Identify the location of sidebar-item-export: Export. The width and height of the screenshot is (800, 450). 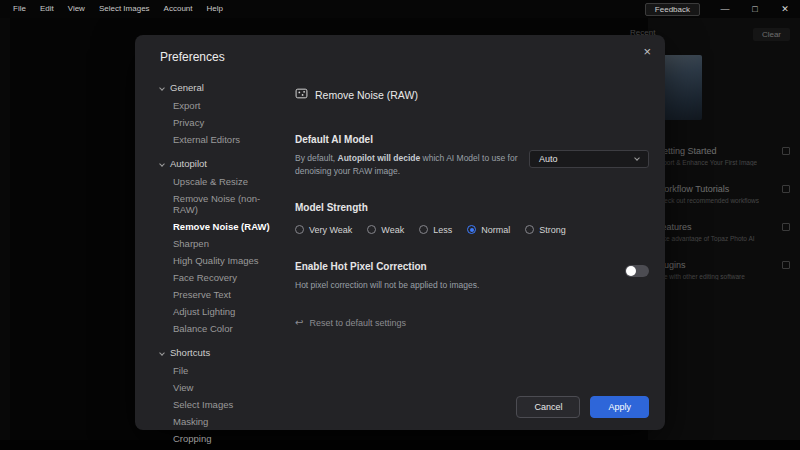
(222, 106).